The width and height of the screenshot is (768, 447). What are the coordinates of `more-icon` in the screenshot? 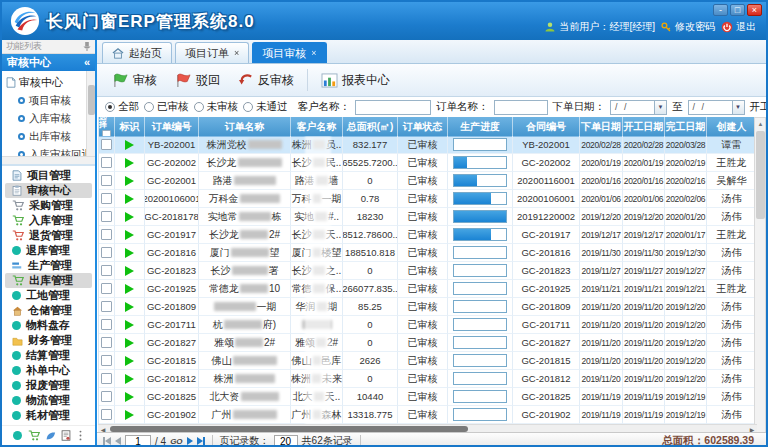 It's located at (80, 436).